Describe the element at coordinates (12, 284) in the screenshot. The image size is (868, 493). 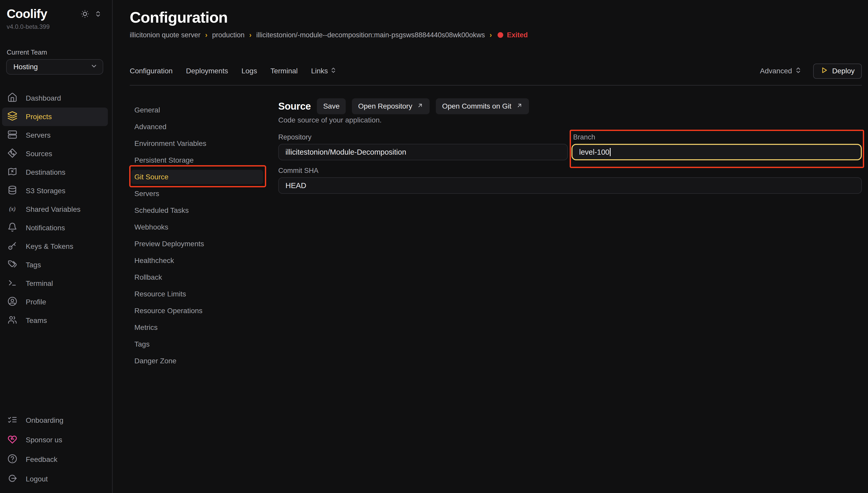
I see `terminal-icon` at that location.